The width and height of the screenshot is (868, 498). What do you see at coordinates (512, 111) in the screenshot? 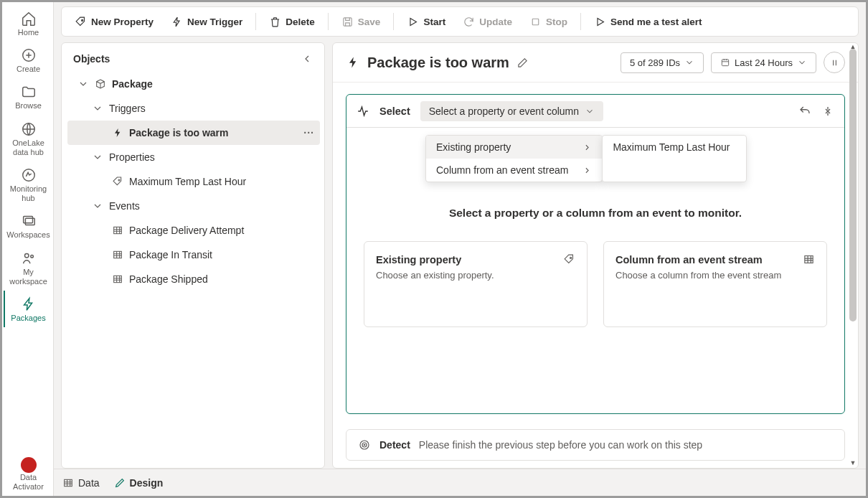
I see `select-dropdown: Select a property or event column` at bounding box center [512, 111].